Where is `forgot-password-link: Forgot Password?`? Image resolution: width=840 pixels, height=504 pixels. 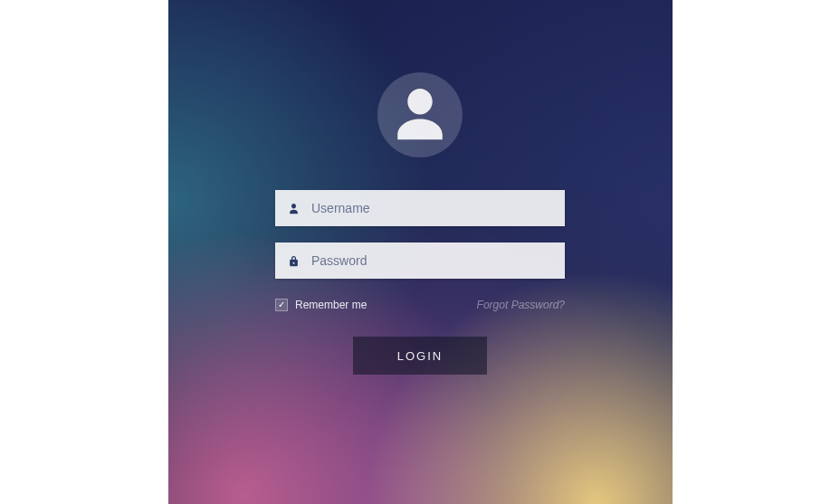 forgot-password-link: Forgot Password? is located at coordinates (521, 305).